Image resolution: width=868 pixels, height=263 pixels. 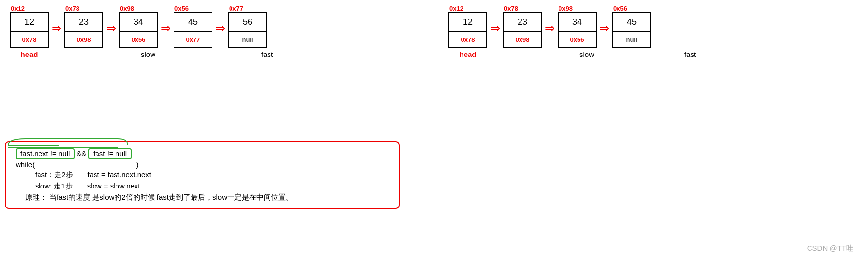 I want to click on node-3-left-label: slow, so click(x=148, y=55).